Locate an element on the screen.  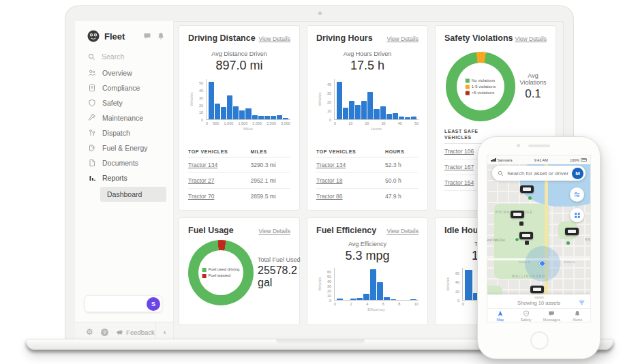
sidebar-item-fuel-energy: Fuel & Energy is located at coordinates (124, 148).